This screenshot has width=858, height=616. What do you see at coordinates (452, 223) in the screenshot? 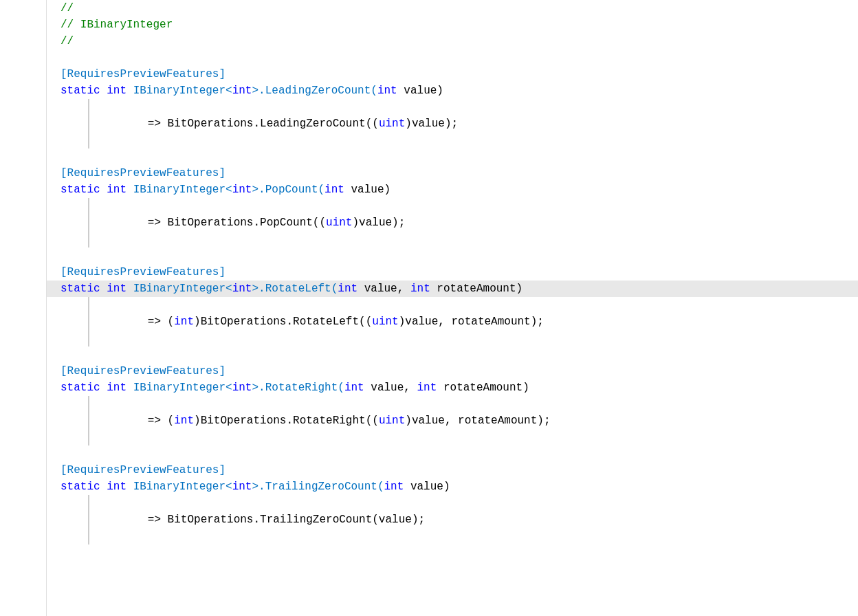
I see `code-line-body: => BitOperations.PopCount((uint)value);` at bounding box center [452, 223].